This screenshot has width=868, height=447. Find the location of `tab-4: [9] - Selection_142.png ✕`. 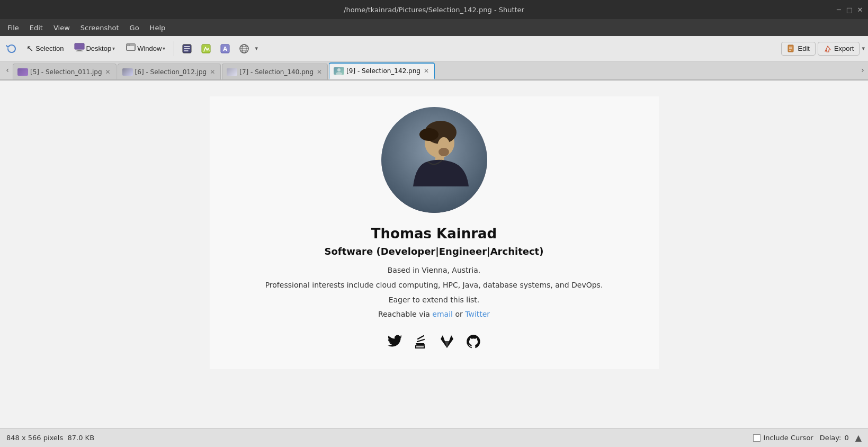

tab-4: [9] - Selection_142.png ✕ is located at coordinates (382, 71).